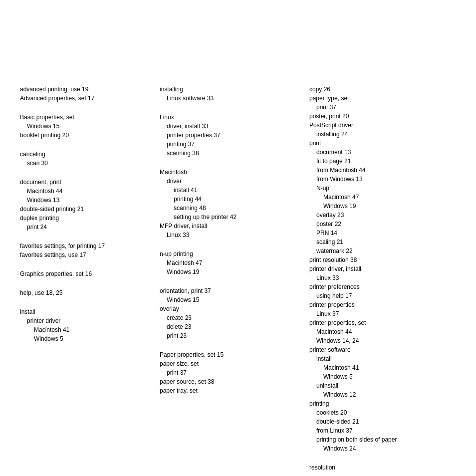 The height and width of the screenshot is (476, 476). I want to click on index-entry: printer software, so click(383, 350).